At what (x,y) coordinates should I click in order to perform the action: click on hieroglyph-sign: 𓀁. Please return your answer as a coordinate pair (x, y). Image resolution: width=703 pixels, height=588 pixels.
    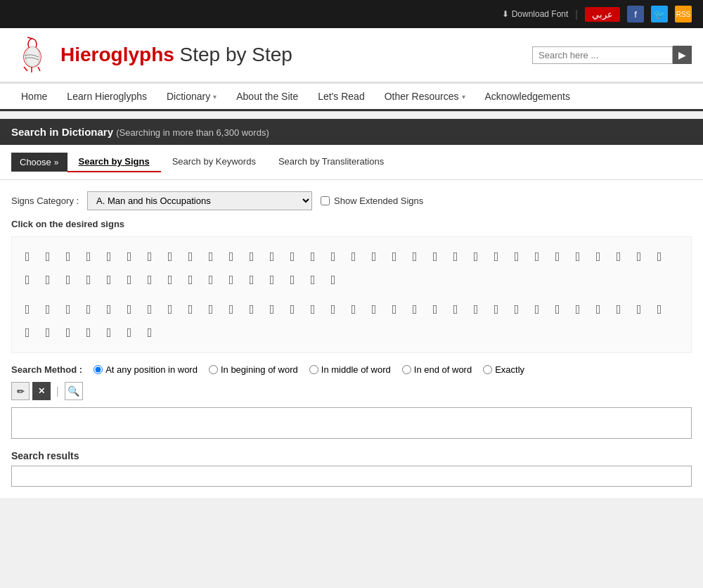
    Looking at the image, I should click on (48, 257).